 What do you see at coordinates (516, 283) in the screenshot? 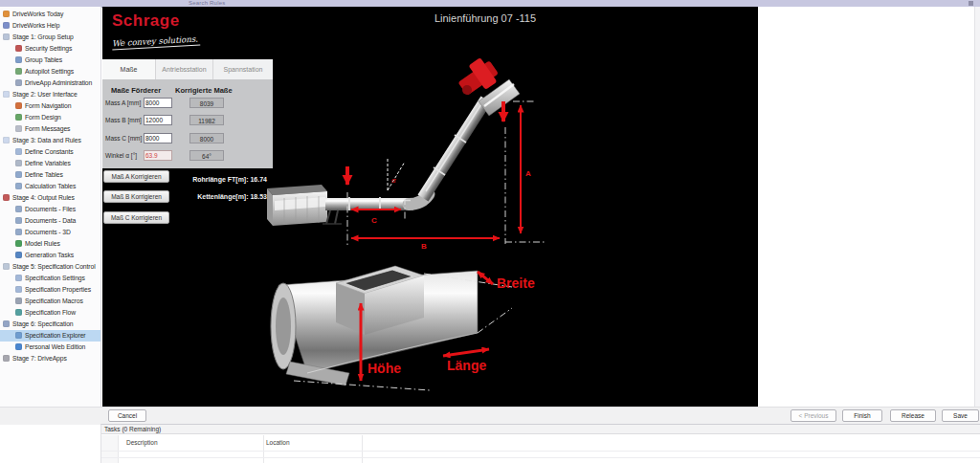
I see `breite-label: Breite` at bounding box center [516, 283].